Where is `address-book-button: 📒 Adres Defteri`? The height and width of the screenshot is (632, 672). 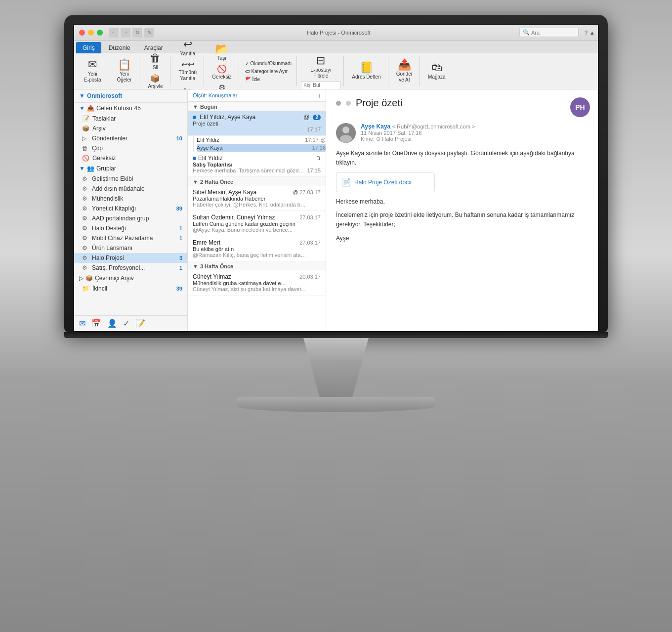
address-book-button: 📒 Adres Defteri is located at coordinates (366, 71).